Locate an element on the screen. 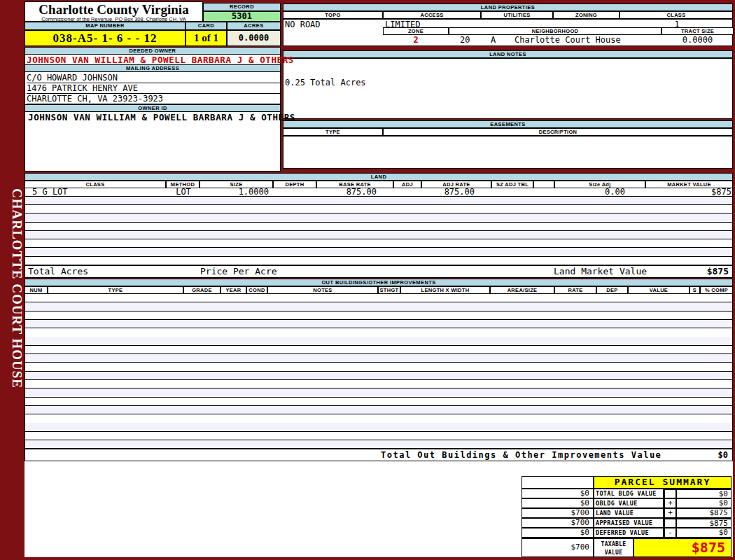  total-acres-label: Total Acres is located at coordinates (58, 272).